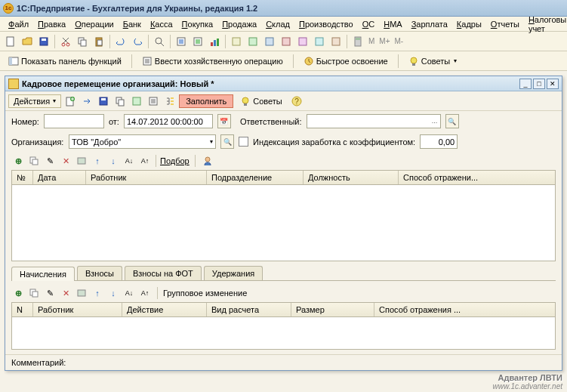 This screenshot has height=392, width=567. I want to click on fast-learn-button: Быстрое освоение, so click(346, 61).